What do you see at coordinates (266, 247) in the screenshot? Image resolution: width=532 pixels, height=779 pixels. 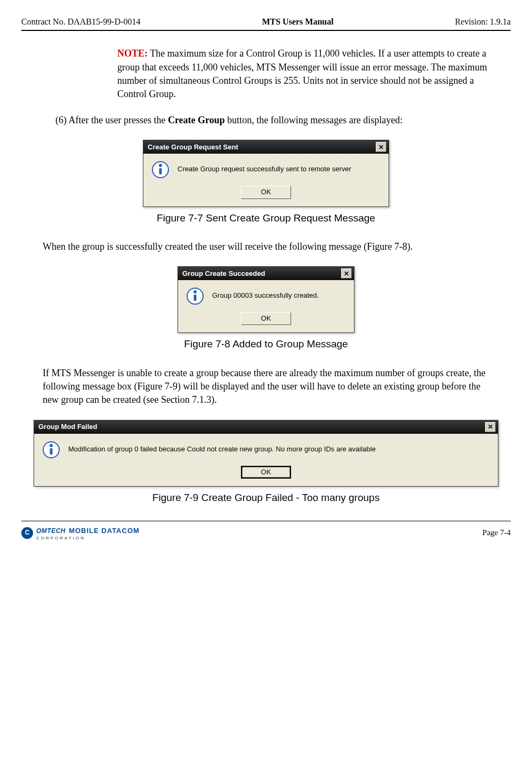 I see `paragraph-success-intro: When the group is successfully created t…` at bounding box center [266, 247].